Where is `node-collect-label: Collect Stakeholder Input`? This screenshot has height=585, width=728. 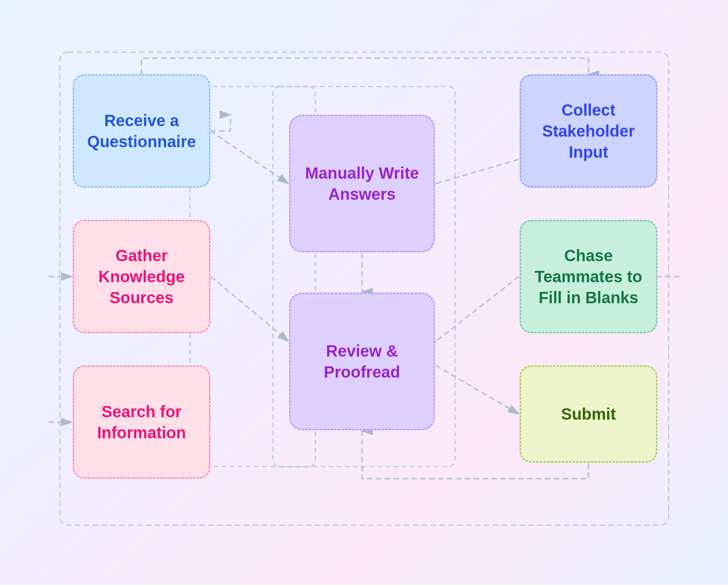
node-collect-label: Collect Stakeholder Input is located at coordinates (588, 131).